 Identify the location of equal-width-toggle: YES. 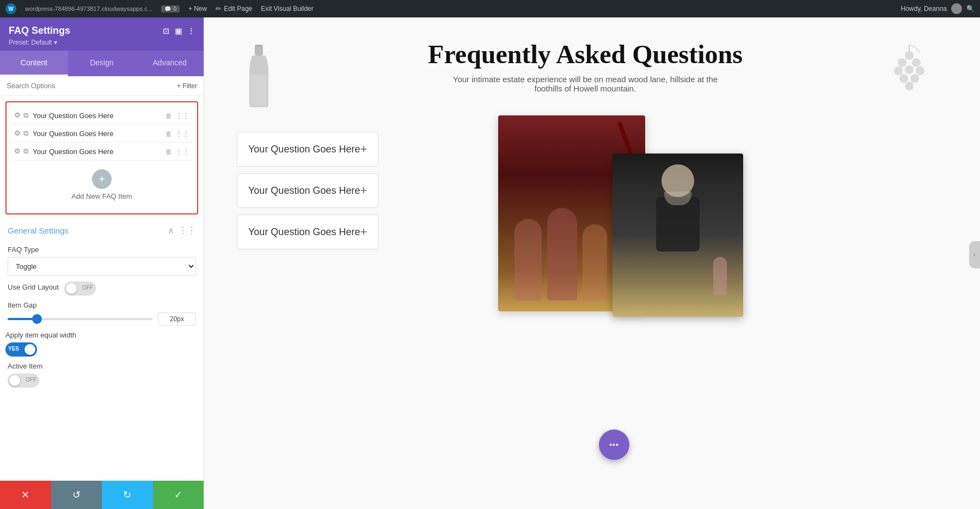
(21, 349).